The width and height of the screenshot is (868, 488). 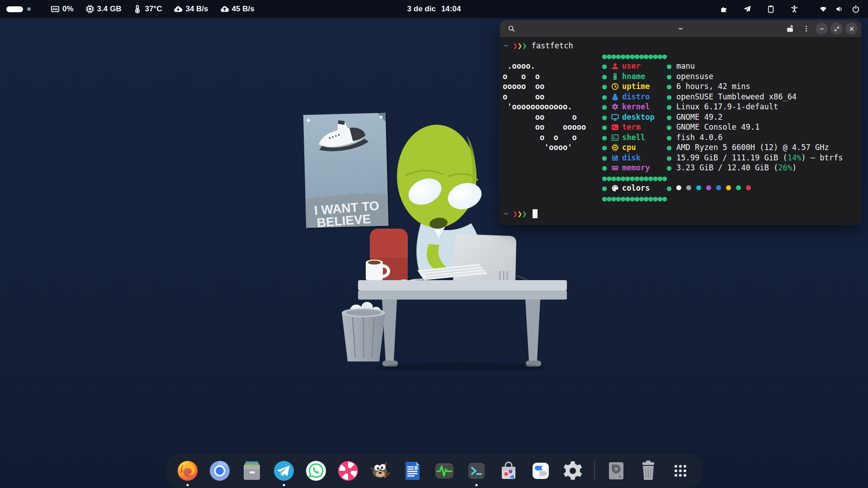 What do you see at coordinates (615, 188) in the screenshot?
I see `palette-icon` at bounding box center [615, 188].